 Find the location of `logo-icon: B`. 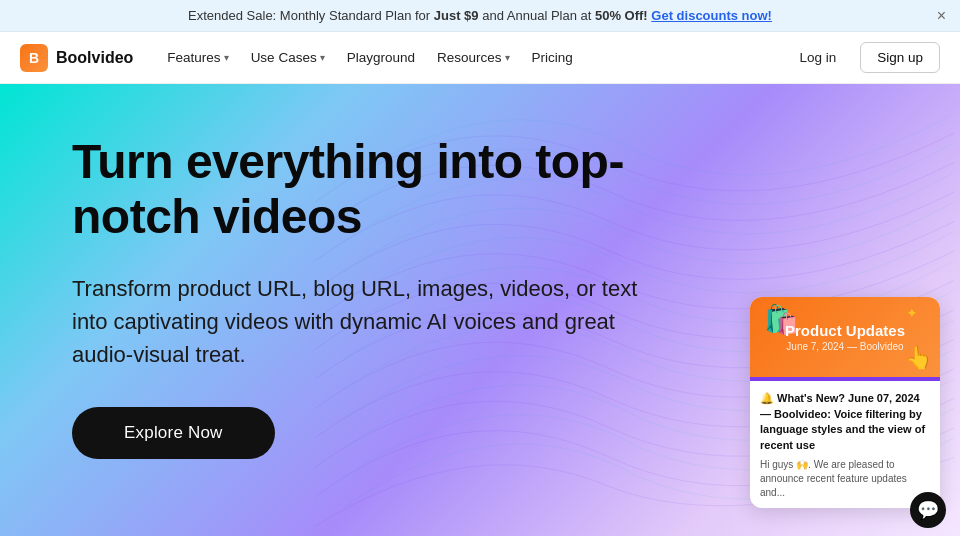

logo-icon: B is located at coordinates (34, 58).